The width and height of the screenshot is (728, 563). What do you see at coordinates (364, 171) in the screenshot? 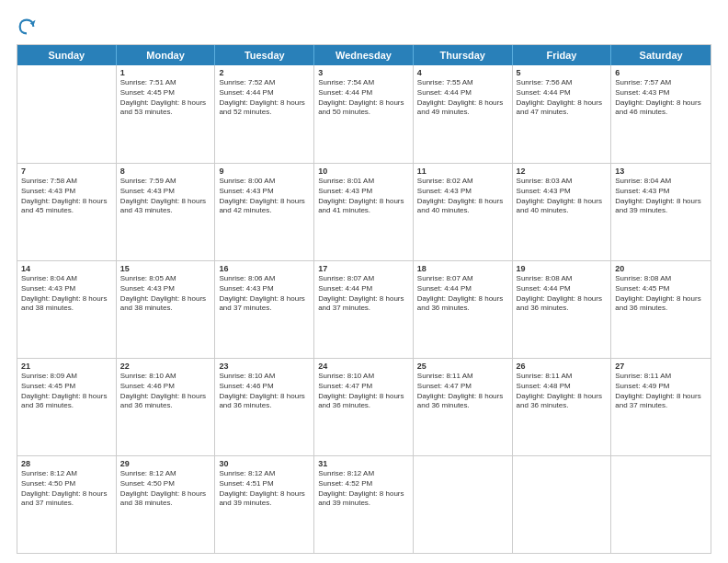
I see `cell-day-number: 10` at bounding box center [364, 171].